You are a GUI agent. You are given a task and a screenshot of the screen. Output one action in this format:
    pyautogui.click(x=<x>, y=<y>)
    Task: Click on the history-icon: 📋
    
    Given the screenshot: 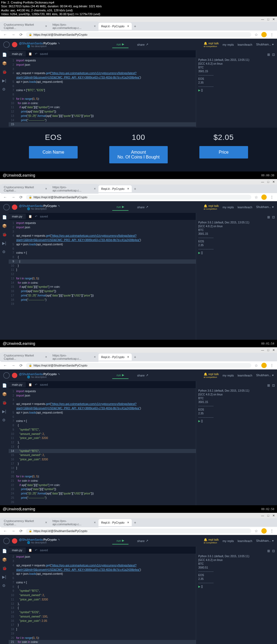 What is the action you would take?
    pyautogui.click(x=30, y=54)
    